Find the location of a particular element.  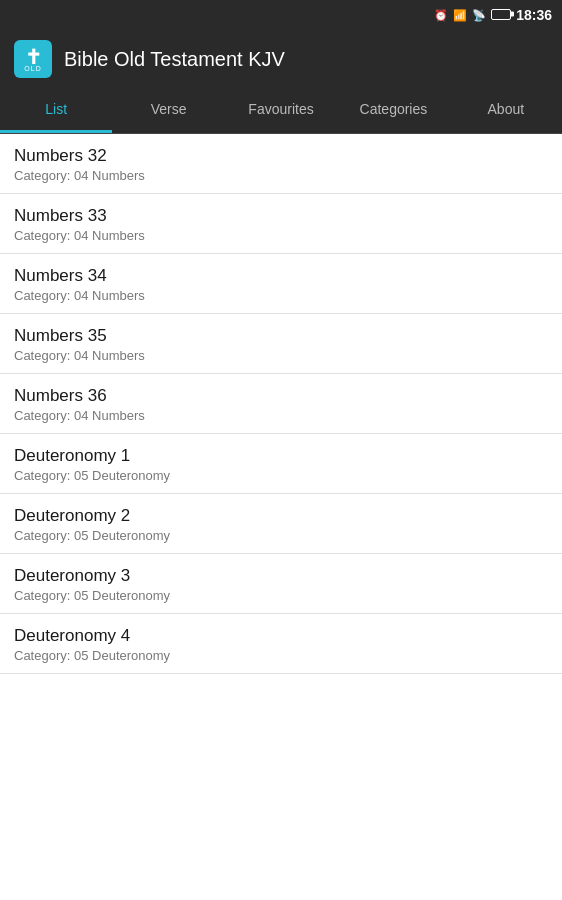

wifi-icon: 📶 is located at coordinates (460, 16).